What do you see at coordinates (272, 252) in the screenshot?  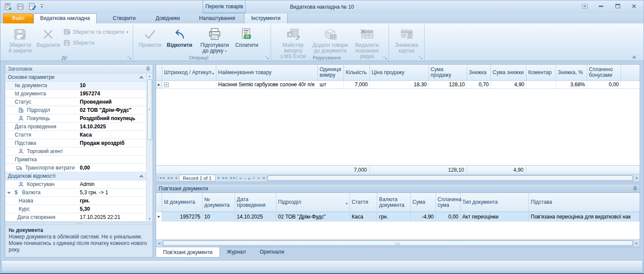 I see `tab-originals: Оригінали` at bounding box center [272, 252].